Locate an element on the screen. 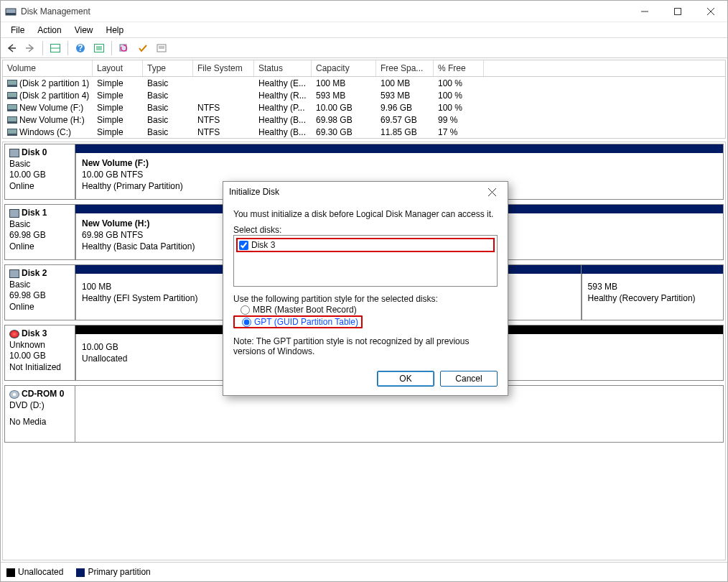 This screenshot has height=582, width=728. legend-unallocated: Unallocated is located at coordinates (34, 572).